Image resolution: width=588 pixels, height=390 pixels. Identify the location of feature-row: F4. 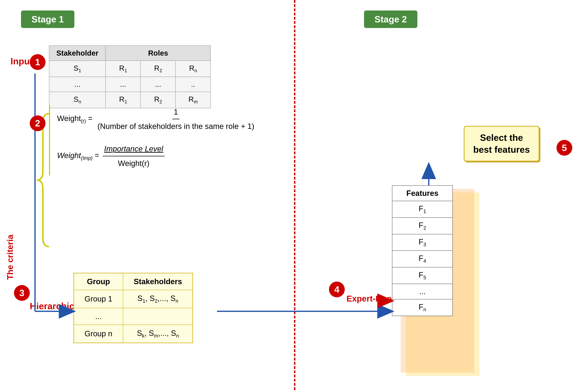
(423, 259).